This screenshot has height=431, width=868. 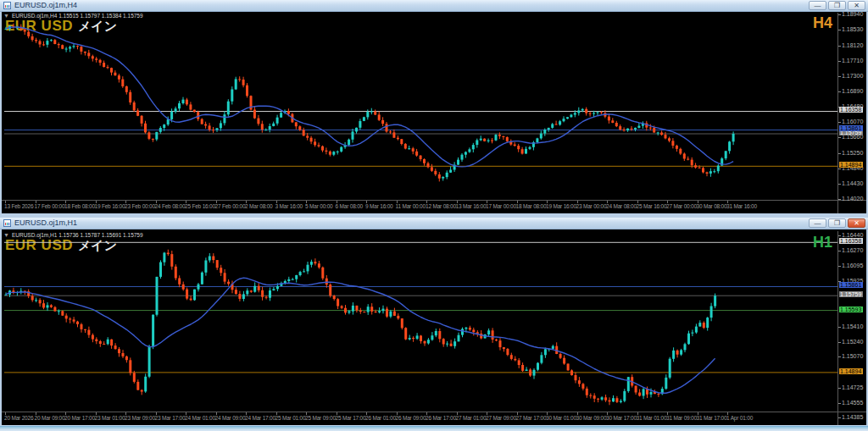 I want to click on time-tick: 19 Feb 16:00, so click(x=110, y=207).